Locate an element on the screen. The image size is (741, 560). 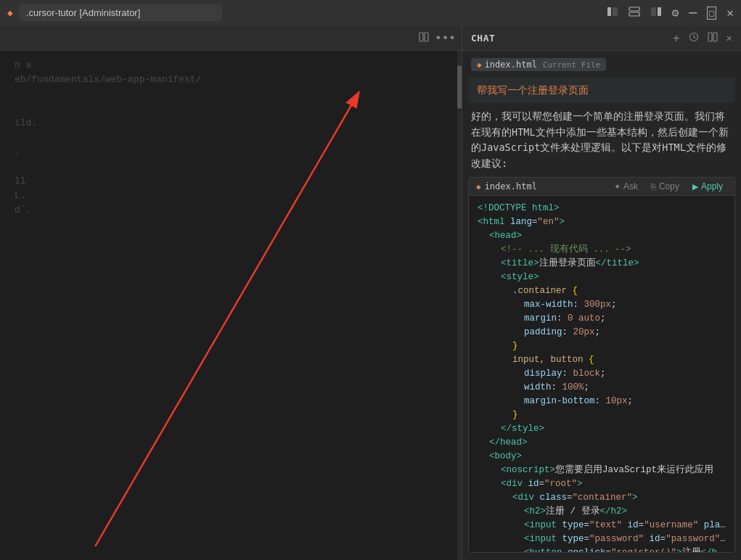
title-bar-left: ◆ is located at coordinates (115, 13).